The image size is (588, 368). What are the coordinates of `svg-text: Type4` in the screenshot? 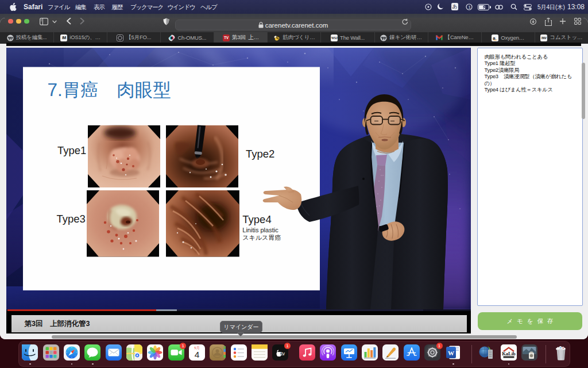 It's located at (257, 220).